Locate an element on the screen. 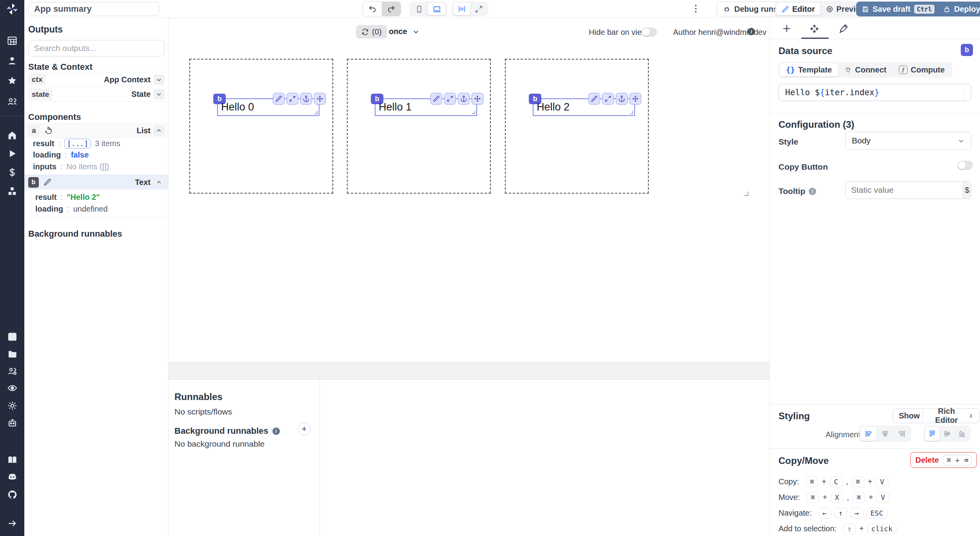 The width and height of the screenshot is (980, 536). workers-icon is located at coordinates (12, 371).